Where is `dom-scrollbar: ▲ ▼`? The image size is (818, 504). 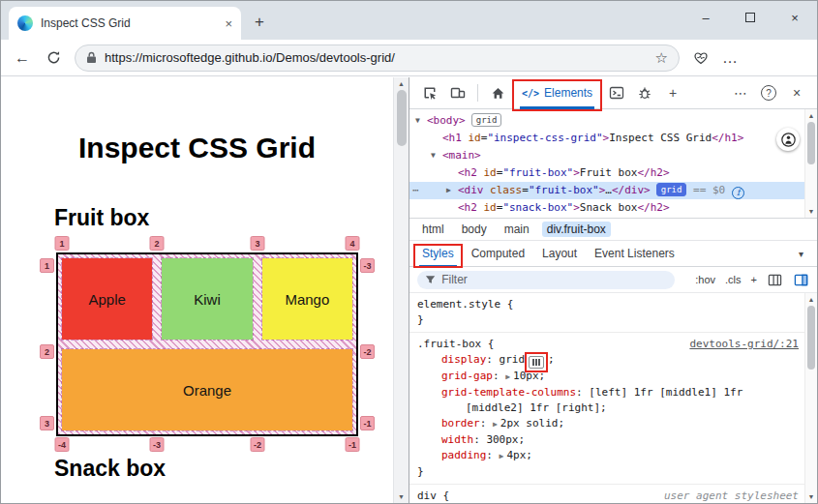
dom-scrollbar: ▲ ▼ is located at coordinates (811, 163).